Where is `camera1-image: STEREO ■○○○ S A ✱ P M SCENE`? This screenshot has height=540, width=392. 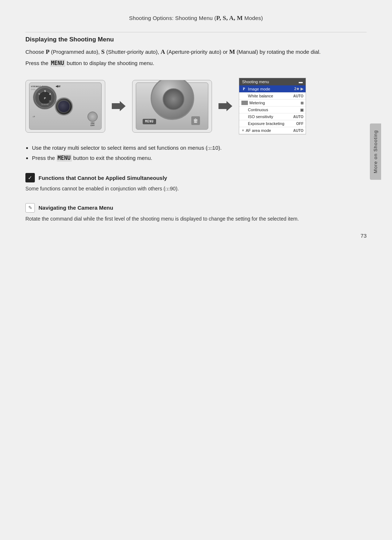 camera1-image: STEREO ■○○○ S A ✱ P M SCENE is located at coordinates (65, 106).